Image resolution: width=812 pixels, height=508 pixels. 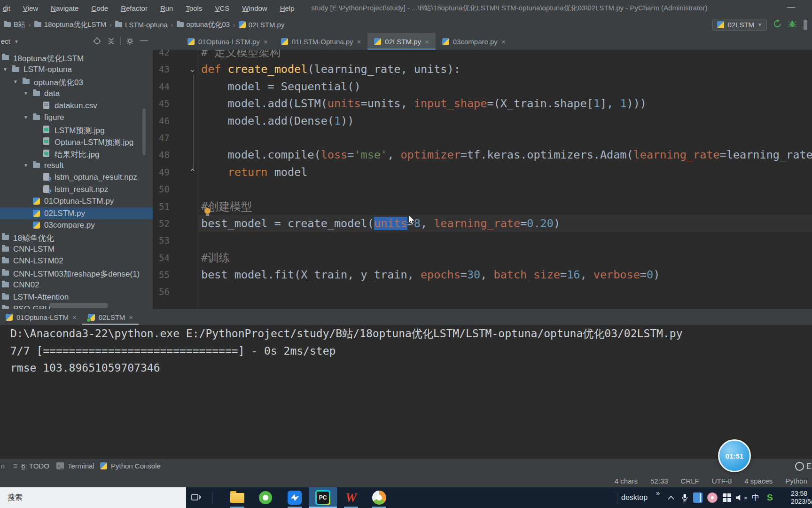 I want to click on python-console-toolwindow-button: Python Console, so click(x=131, y=466).